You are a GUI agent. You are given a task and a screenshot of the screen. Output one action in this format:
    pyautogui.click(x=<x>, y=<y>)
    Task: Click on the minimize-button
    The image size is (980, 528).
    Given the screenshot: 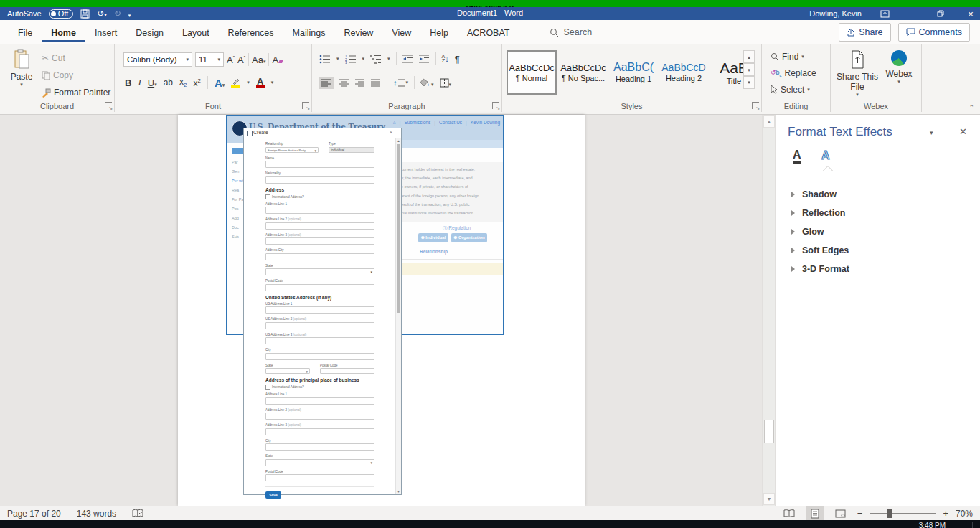 What is the action you would take?
    pyautogui.click(x=913, y=14)
    